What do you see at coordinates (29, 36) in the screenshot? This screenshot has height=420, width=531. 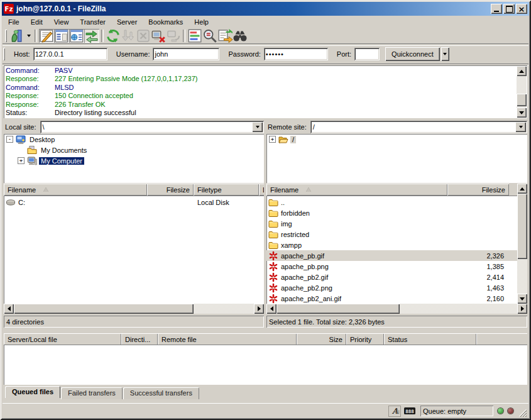 I see `site-manager-dropdown` at bounding box center [29, 36].